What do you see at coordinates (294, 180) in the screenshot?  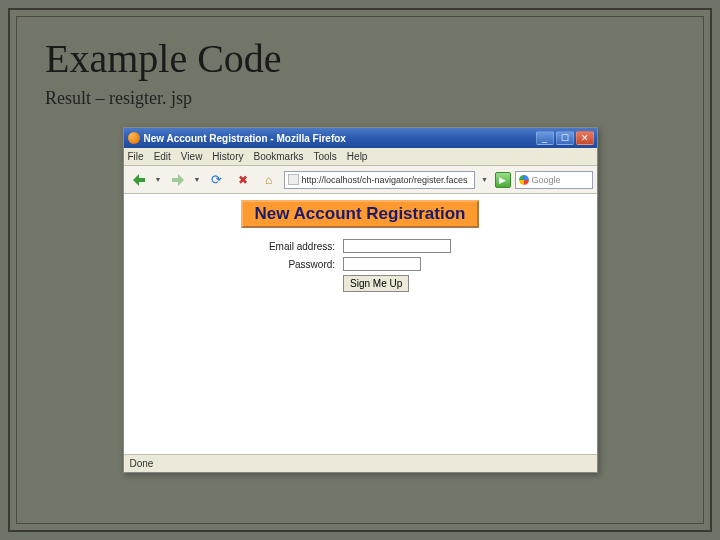 I see `page-icon` at bounding box center [294, 180].